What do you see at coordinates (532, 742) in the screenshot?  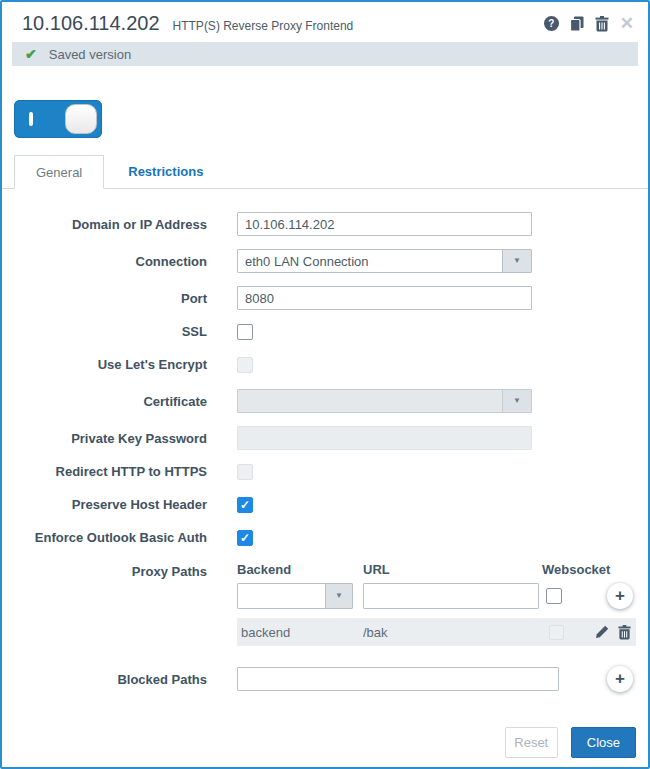 I see `reset-button: Reset` at bounding box center [532, 742].